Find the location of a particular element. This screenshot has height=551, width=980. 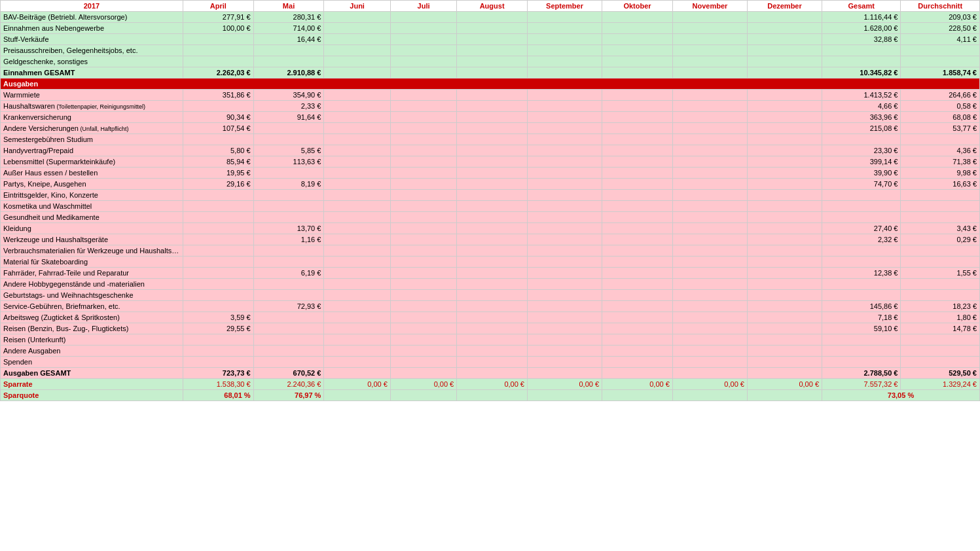

row-value-gesamt: 363,96 € is located at coordinates (862, 118).